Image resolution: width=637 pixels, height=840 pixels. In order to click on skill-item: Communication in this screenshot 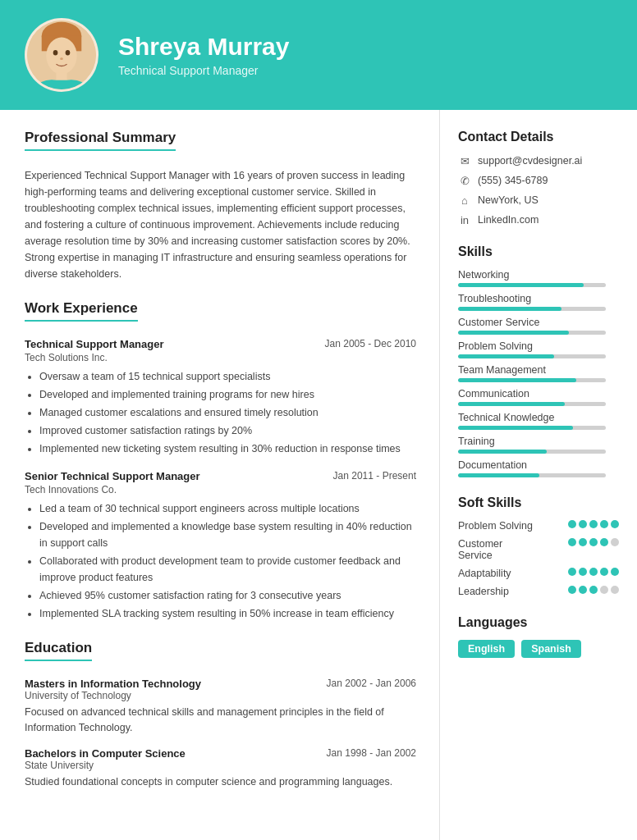, I will do `click(538, 397)`.